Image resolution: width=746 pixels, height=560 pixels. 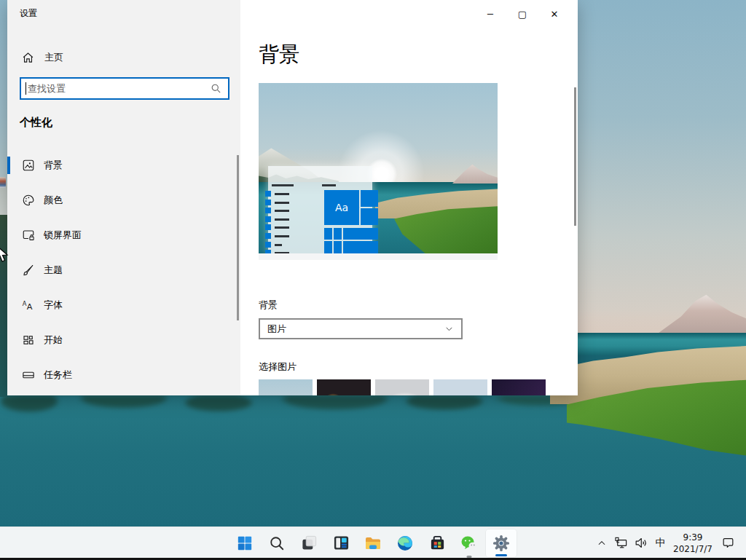 I want to click on sidebar-item-label: 颜色, so click(x=53, y=200).